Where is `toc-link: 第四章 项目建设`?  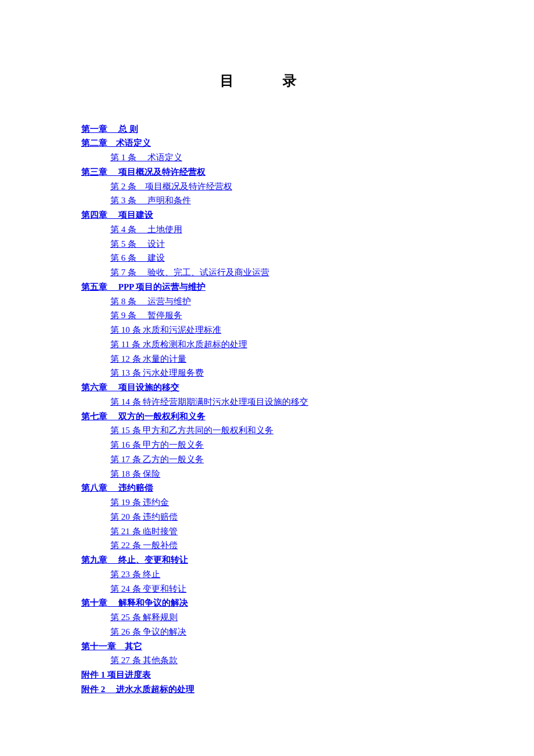 toc-link: 第四章 项目建设 is located at coordinates (117, 215).